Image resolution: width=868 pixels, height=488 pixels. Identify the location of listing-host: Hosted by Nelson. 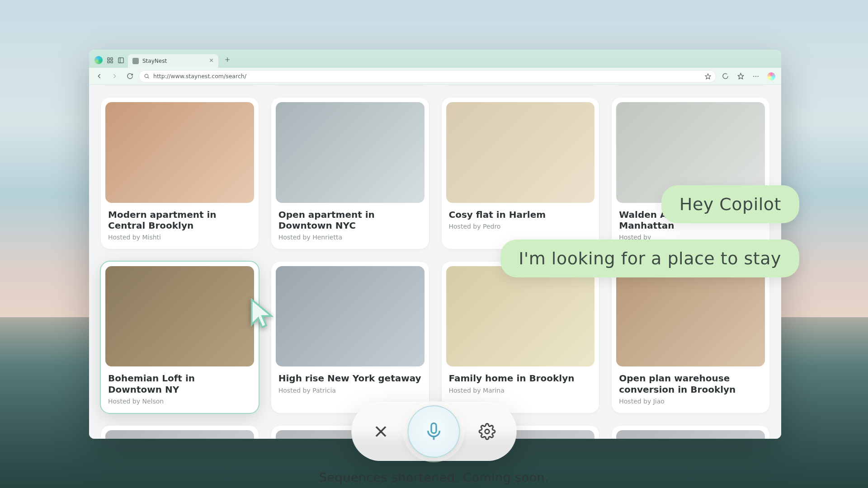
(180, 401).